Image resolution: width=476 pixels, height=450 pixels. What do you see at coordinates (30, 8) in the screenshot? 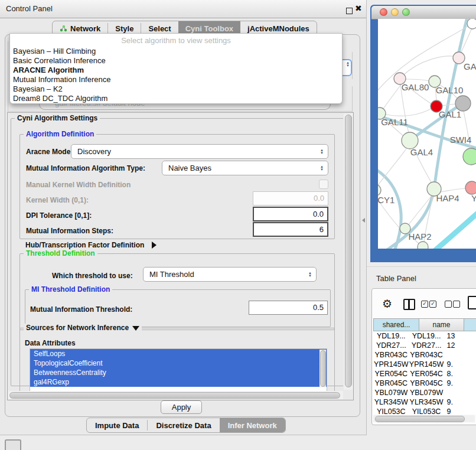
I see `control-panel-title: Control Panel` at bounding box center [30, 8].